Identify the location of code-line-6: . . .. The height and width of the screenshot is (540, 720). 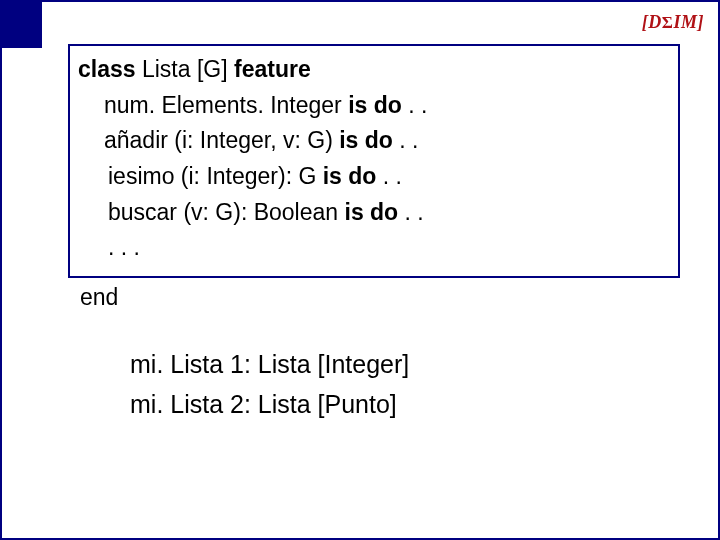
(374, 248).